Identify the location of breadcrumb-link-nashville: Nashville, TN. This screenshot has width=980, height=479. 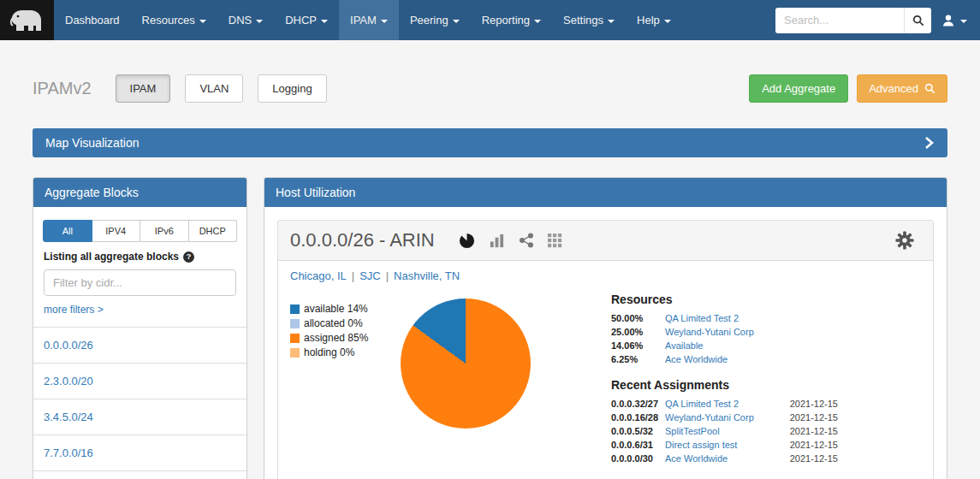
(426, 275).